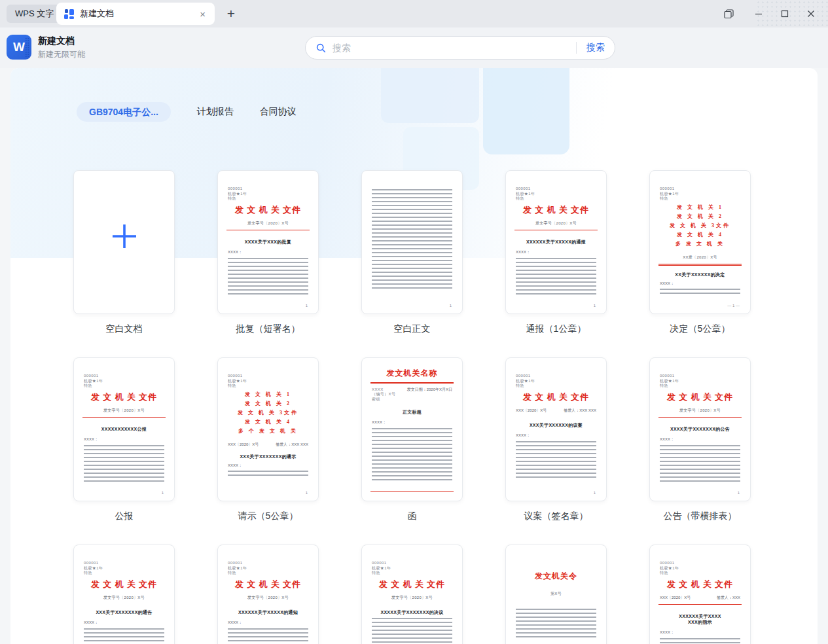 This screenshot has height=644, width=828. What do you see at coordinates (124, 516) in the screenshot?
I see `template-label: 公报` at bounding box center [124, 516].